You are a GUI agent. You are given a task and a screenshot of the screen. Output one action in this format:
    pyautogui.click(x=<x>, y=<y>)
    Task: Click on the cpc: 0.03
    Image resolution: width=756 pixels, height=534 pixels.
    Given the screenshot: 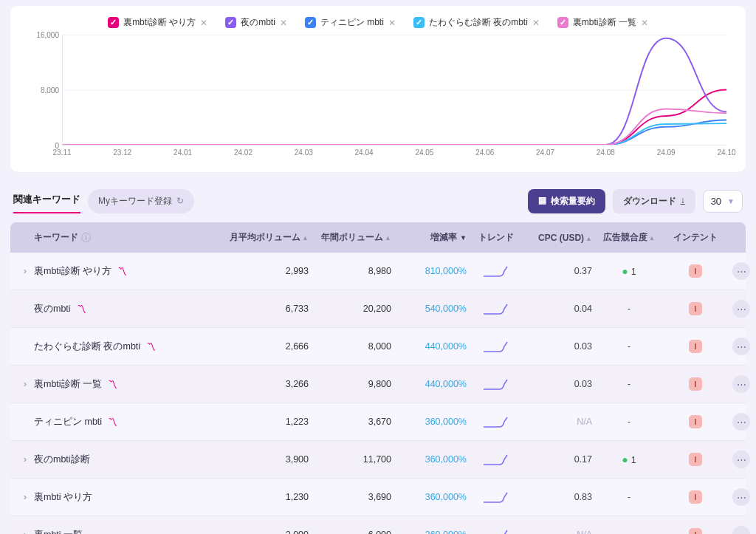 What is the action you would take?
    pyautogui.click(x=559, y=384)
    